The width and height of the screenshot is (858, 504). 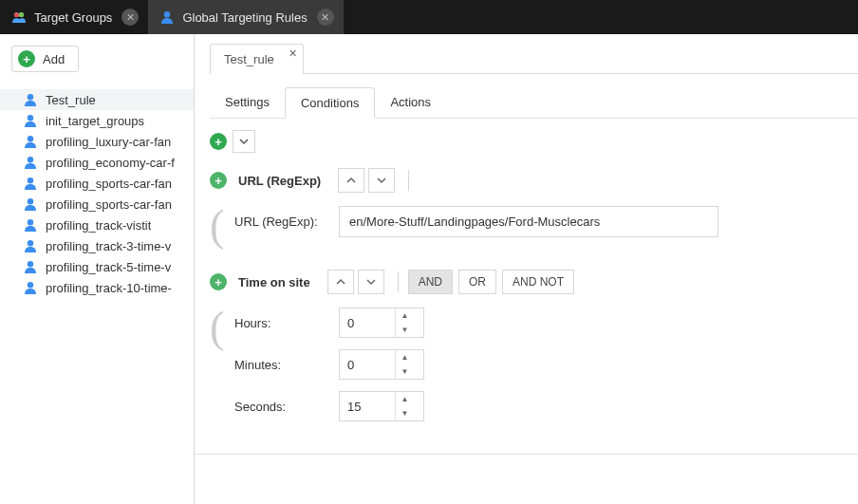 I want to click on add-button: + Add, so click(x=46, y=59).